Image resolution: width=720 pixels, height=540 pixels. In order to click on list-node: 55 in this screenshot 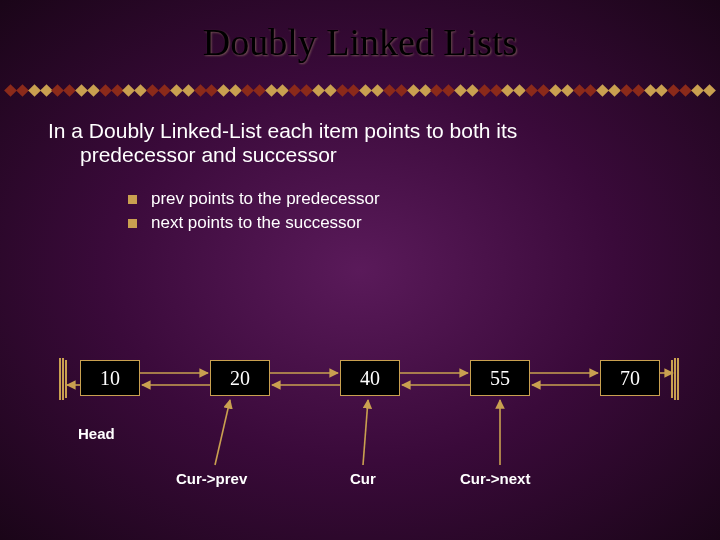, I will do `click(500, 378)`.